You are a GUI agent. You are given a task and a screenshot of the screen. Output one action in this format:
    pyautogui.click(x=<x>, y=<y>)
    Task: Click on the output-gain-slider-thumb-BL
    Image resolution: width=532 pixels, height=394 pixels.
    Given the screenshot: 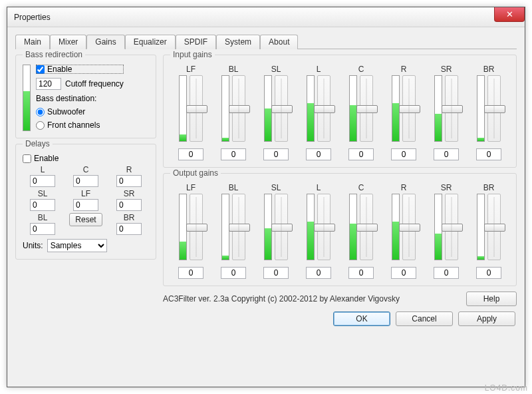 What is the action you would take?
    pyautogui.click(x=239, y=228)
    